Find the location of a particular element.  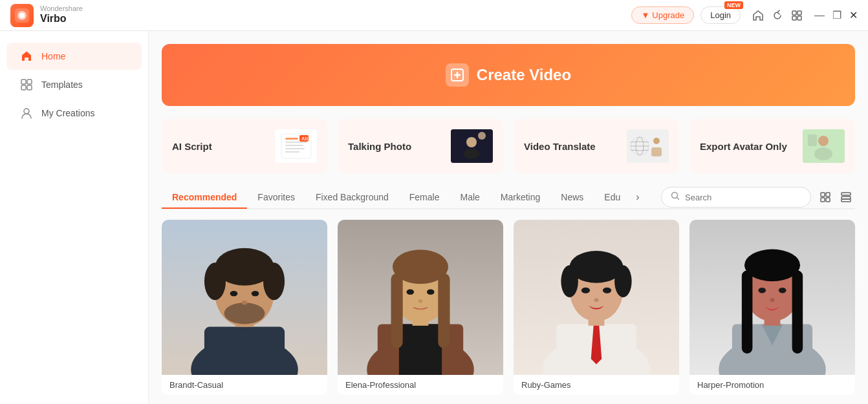

tab-marketing: Marketing is located at coordinates (520, 198).